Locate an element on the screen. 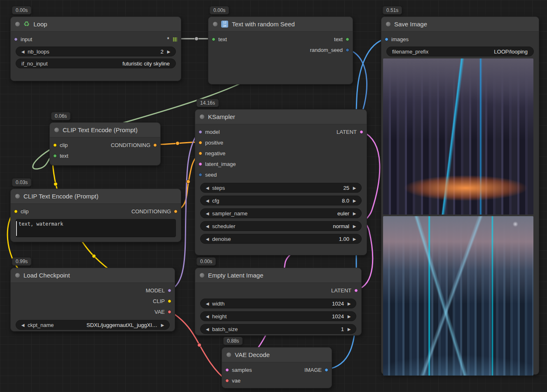 The width and height of the screenshot is (547, 392). random-seed-output-slot is located at coordinates (348, 50).